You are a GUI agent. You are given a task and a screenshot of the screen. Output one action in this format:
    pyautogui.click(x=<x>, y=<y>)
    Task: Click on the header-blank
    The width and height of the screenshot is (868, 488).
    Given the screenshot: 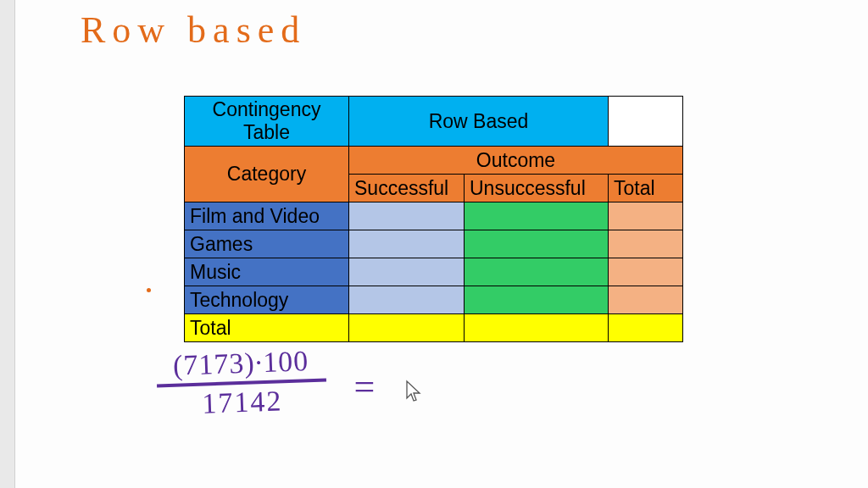 What is the action you would take?
    pyautogui.click(x=646, y=122)
    